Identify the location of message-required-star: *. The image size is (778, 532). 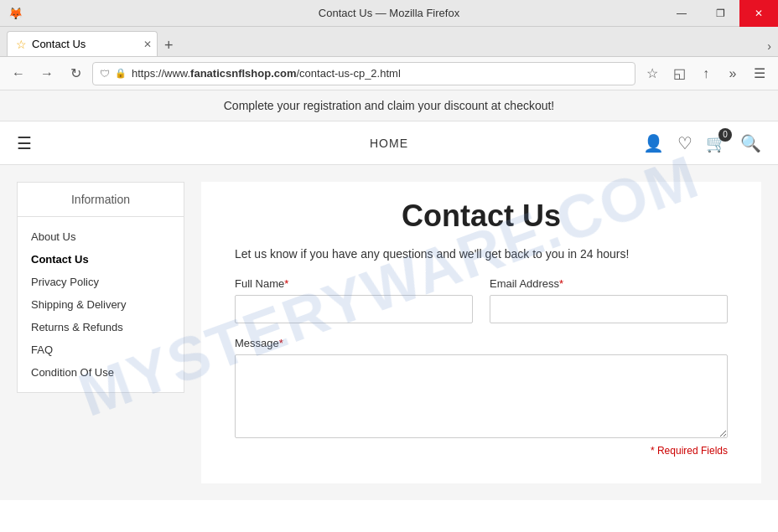
(282, 343).